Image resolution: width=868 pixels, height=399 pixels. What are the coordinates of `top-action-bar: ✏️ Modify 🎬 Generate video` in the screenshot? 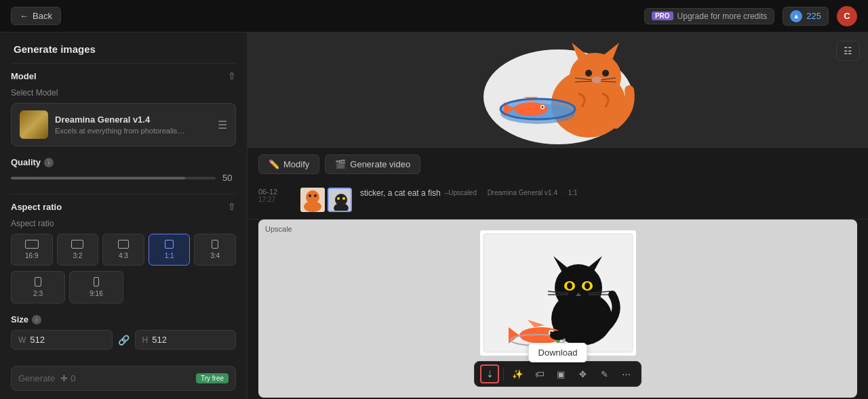 It's located at (557, 164).